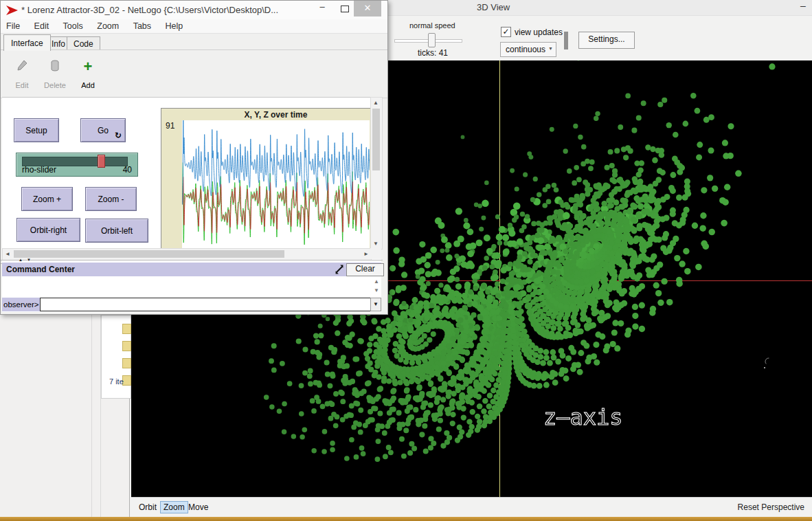 The width and height of the screenshot is (812, 521). Describe the element at coordinates (27, 43) in the screenshot. I see `tab-interface: Interface` at that location.